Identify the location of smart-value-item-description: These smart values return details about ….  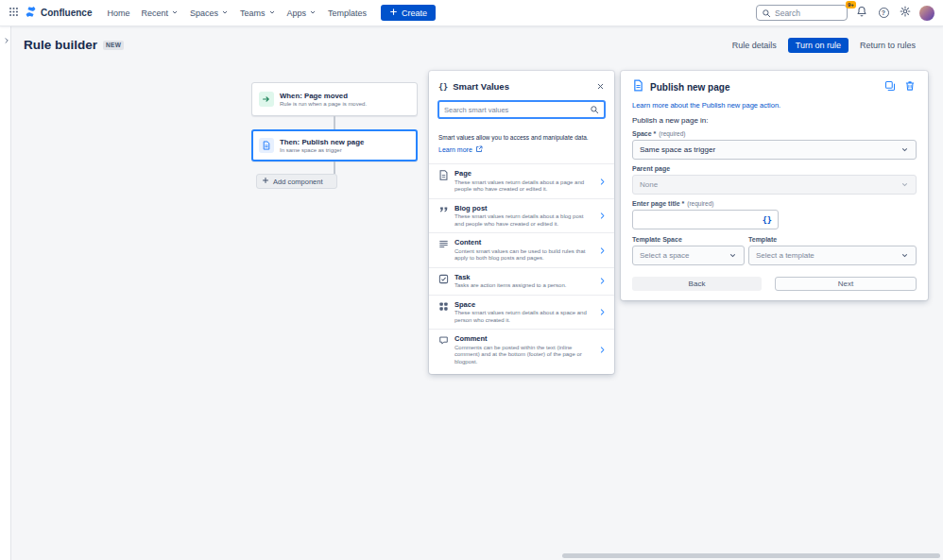
(523, 221).